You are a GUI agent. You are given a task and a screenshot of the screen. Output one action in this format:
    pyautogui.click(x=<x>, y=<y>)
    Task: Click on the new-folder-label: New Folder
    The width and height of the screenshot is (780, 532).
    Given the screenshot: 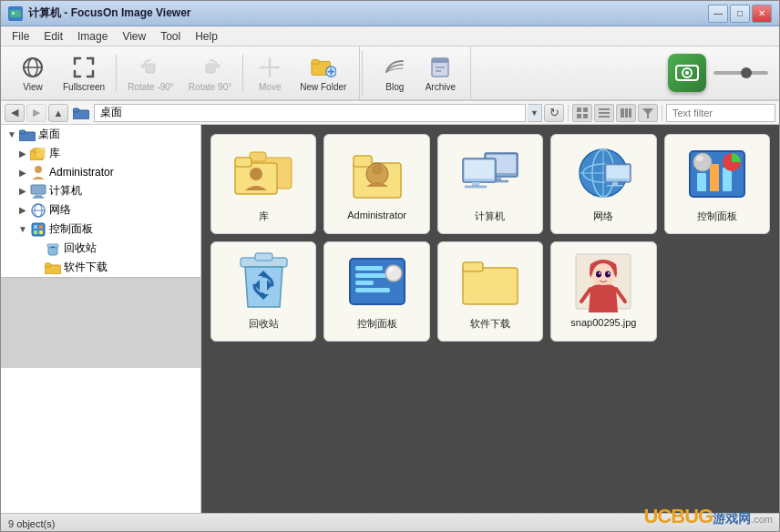 What is the action you would take?
    pyautogui.click(x=323, y=87)
    